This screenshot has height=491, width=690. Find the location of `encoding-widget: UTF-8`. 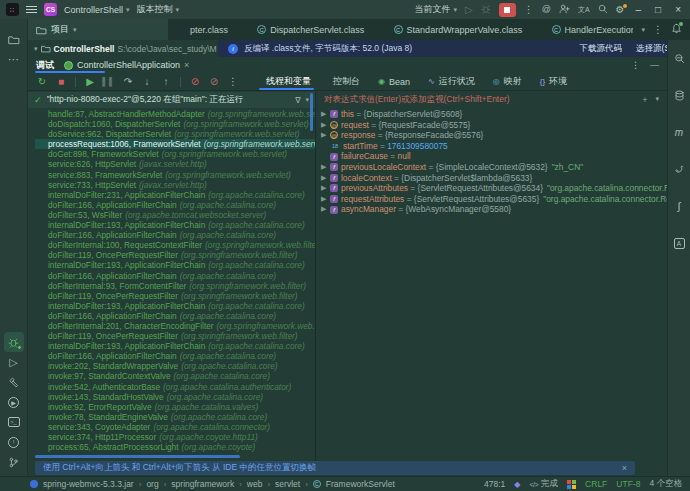

encoding-widget: UTF-8 is located at coordinates (628, 484).